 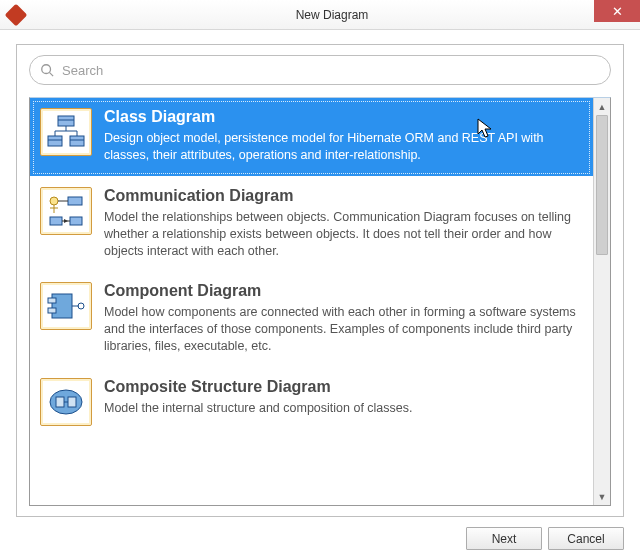 I want to click on composite-structure-diagram-icon, so click(x=66, y=402).